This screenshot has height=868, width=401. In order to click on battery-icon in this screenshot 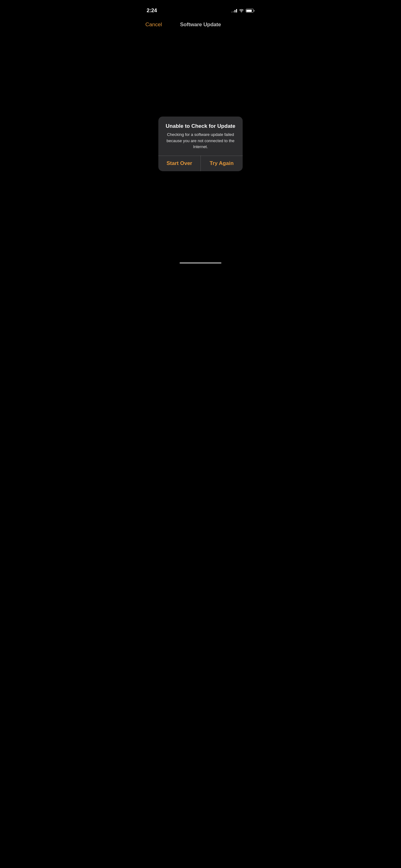, I will do `click(250, 11)`.